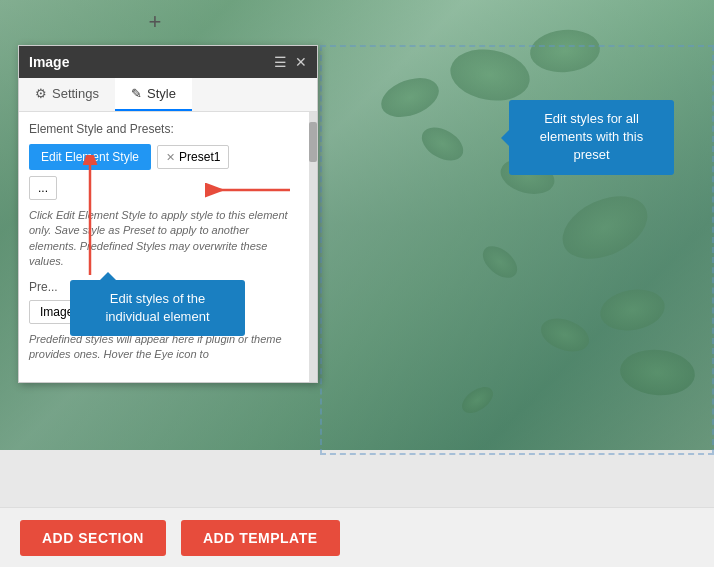  What do you see at coordinates (168, 95) in the screenshot?
I see `panel-tabs: ⚙ Settings ✎ Style` at bounding box center [168, 95].